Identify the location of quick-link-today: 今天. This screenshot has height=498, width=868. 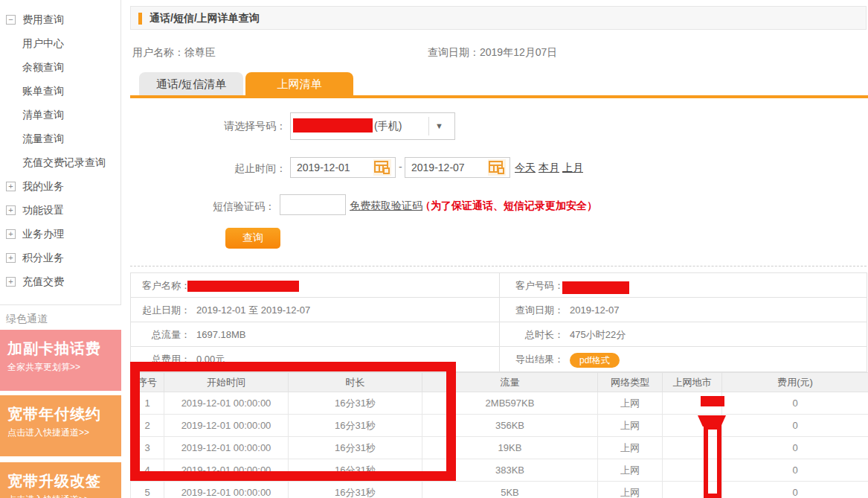
(525, 168).